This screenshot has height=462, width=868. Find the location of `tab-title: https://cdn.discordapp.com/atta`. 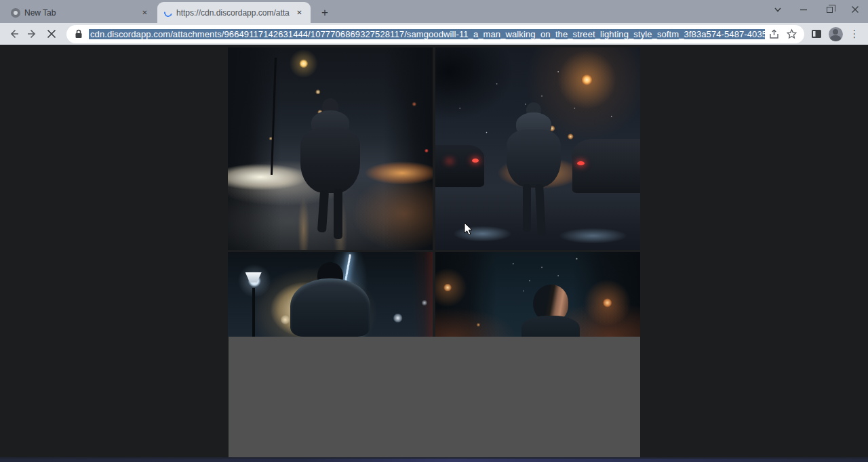

tab-title: https://cdn.discordapp.com/atta is located at coordinates (233, 13).